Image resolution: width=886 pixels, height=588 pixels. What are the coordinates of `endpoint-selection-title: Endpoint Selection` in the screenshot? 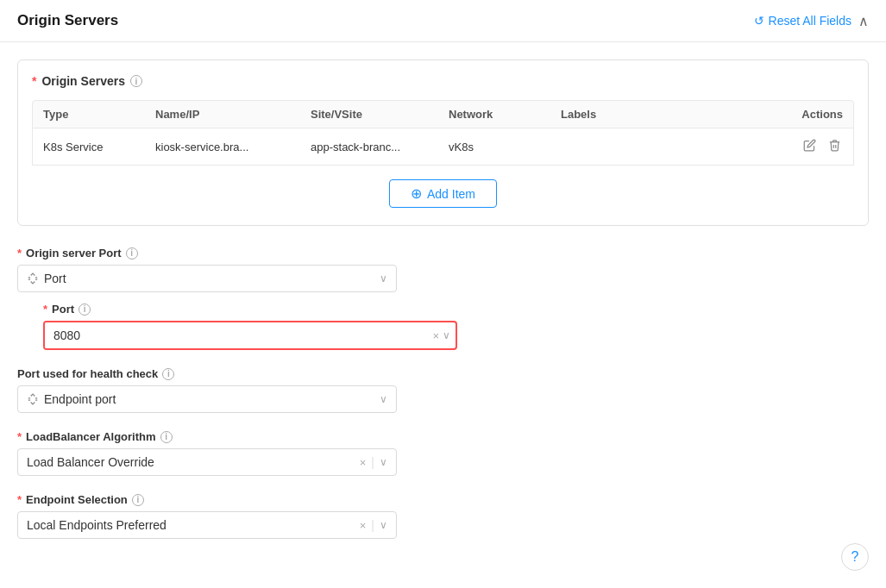 It's located at (77, 500).